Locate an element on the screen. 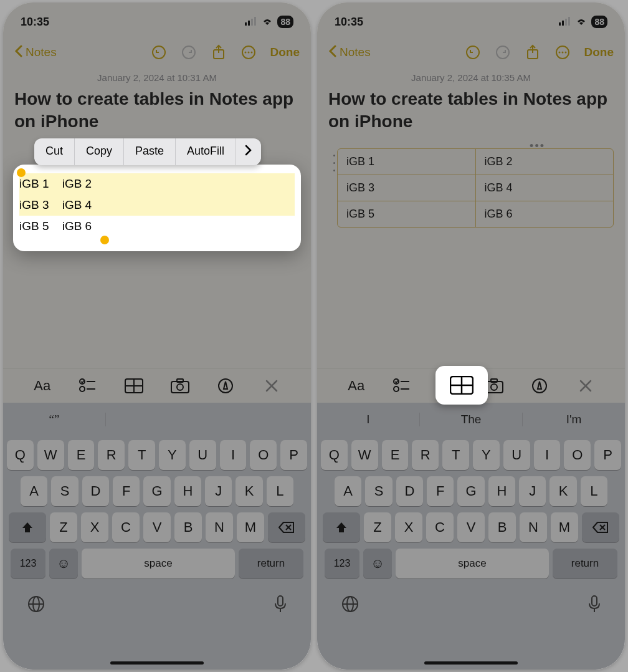 Image resolution: width=628 pixels, height=672 pixels. key-a: A is located at coordinates (348, 491).